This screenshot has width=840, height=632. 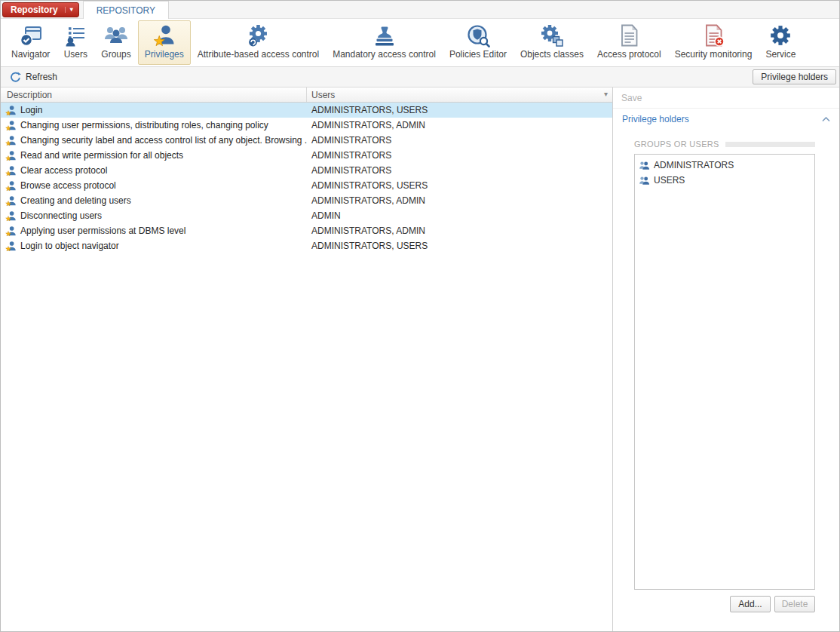 What do you see at coordinates (306, 110) in the screenshot?
I see `privilege-row: Login ADMINISTRATORS, USERS` at bounding box center [306, 110].